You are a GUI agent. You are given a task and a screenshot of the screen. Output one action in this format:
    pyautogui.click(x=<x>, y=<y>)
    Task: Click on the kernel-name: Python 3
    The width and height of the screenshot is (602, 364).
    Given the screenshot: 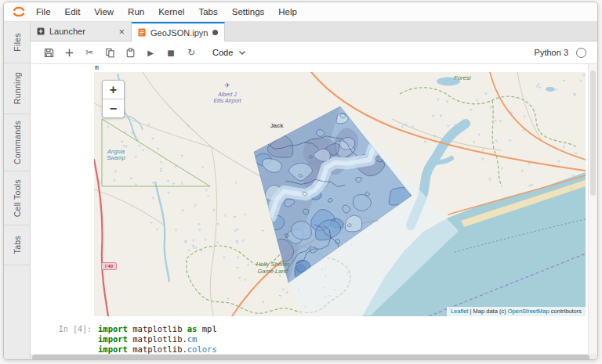 What is the action you would take?
    pyautogui.click(x=552, y=52)
    